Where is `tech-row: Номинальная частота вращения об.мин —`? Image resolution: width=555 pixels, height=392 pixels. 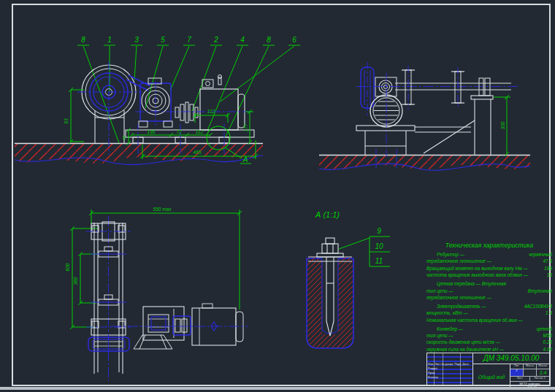
tech-row: Номинальная частота вращения об.мин — is located at coordinates (489, 320).